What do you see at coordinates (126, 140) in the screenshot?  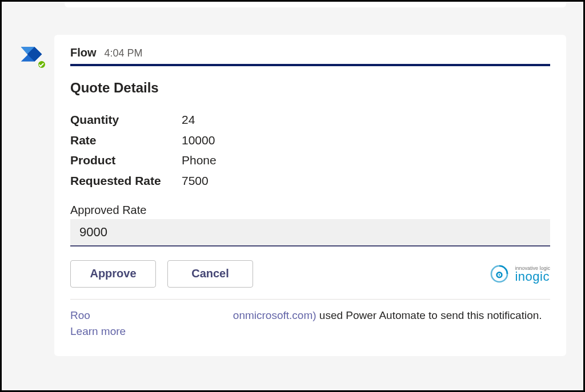 I see `fact-label: Rate` at bounding box center [126, 140].